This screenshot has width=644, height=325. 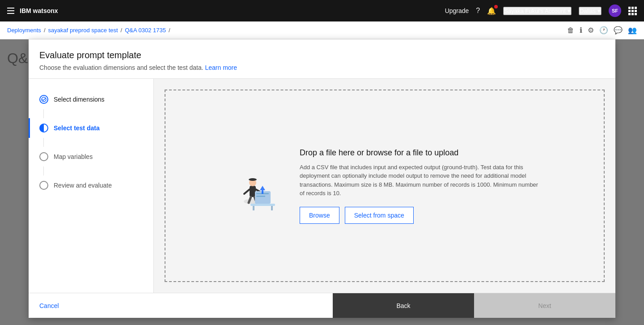 I want to click on brand-logo: IBM watsonx, so click(x=39, y=11).